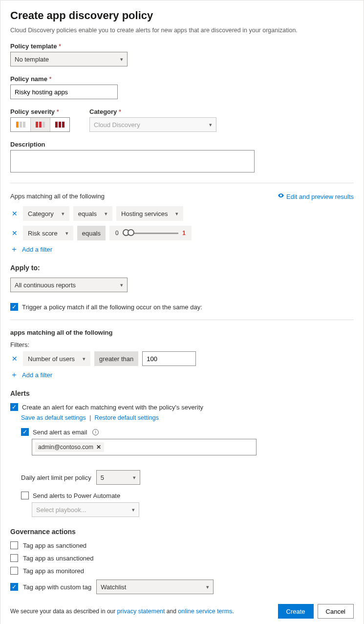 The width and height of the screenshot is (364, 624). I want to click on filter-row-category: ✕ Category▾ equals▾ Hosting services▾, so click(182, 214).